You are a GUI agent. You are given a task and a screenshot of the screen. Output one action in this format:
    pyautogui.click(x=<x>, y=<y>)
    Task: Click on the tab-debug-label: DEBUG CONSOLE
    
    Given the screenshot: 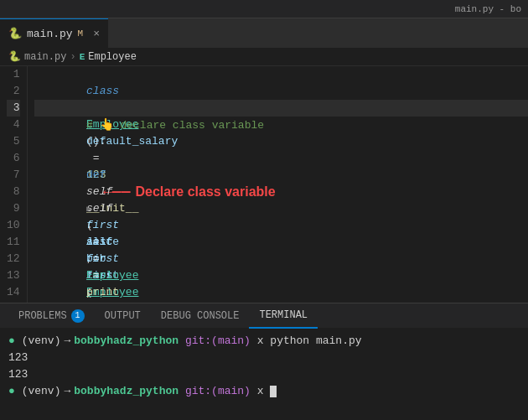 What is the action you would take?
    pyautogui.click(x=200, y=316)
    